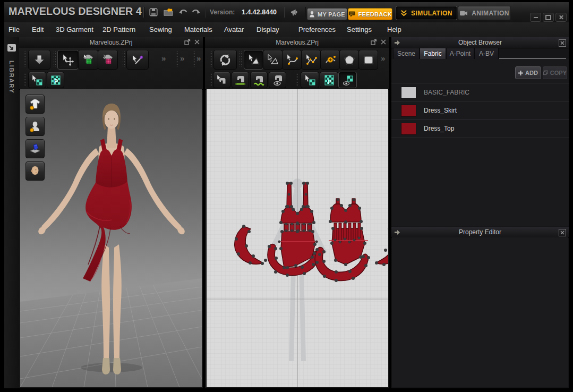 The width and height of the screenshot is (573, 392). I want to click on tab-a-point: A-Point, so click(460, 53).